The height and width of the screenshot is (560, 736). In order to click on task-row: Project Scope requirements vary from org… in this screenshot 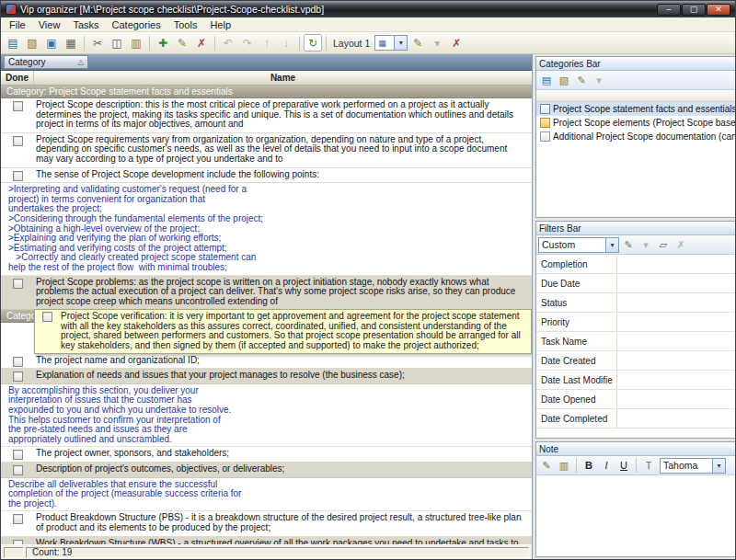, I will do `click(267, 151)`.